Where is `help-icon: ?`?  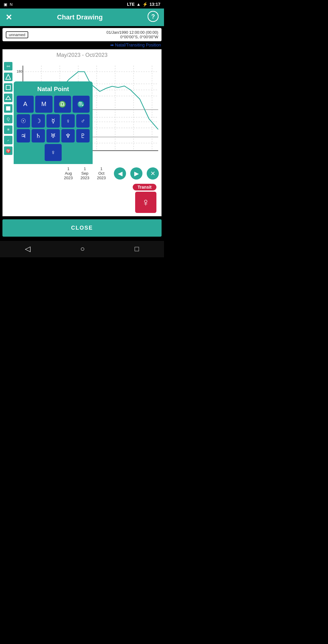
help-icon: ? is located at coordinates (153, 18).